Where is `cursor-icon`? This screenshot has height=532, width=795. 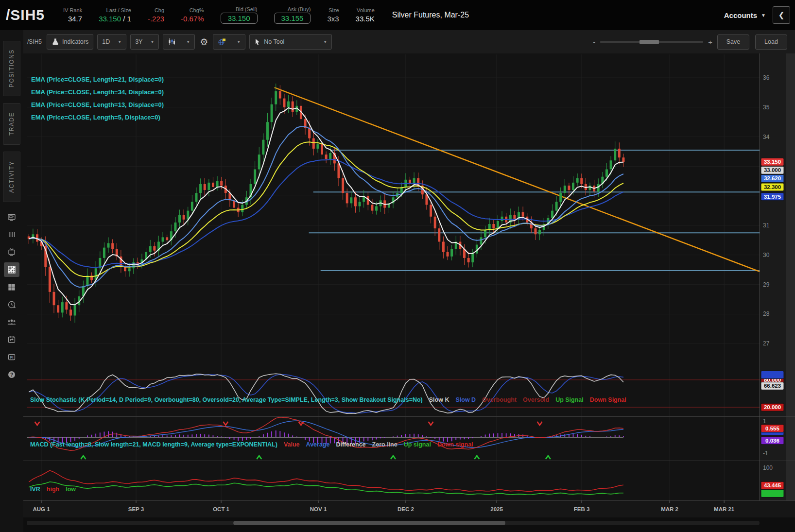
cursor-icon is located at coordinates (258, 42).